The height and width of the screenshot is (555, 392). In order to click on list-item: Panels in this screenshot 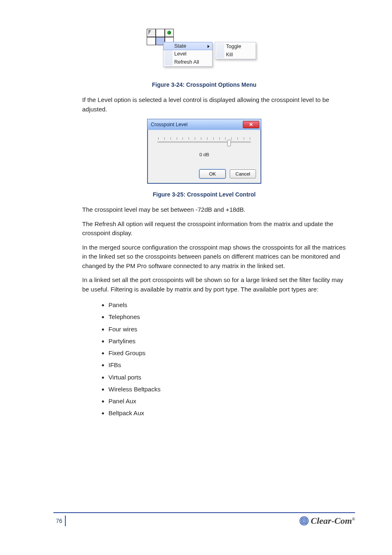, I will do `click(228, 305)`.